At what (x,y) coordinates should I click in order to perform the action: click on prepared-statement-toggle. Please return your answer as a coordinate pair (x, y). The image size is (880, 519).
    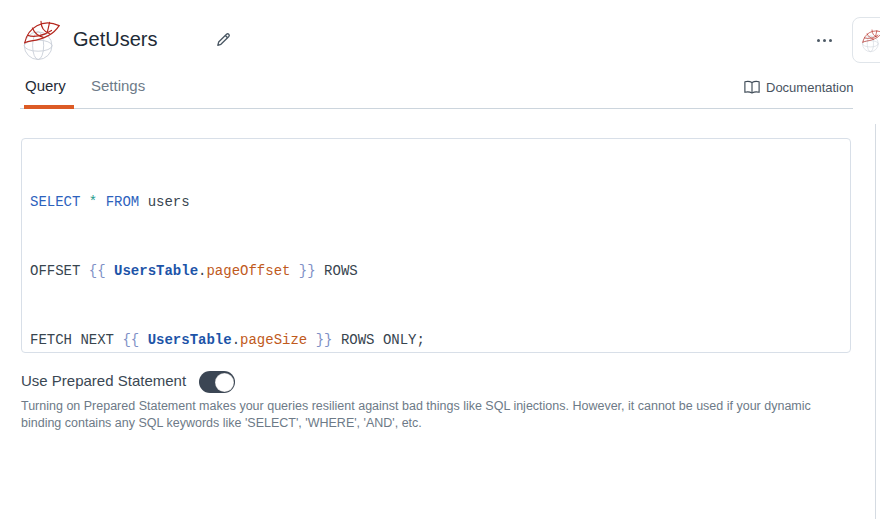
    Looking at the image, I should click on (217, 382).